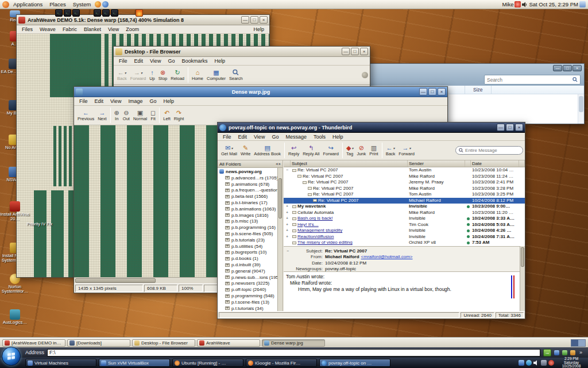 This screenshot has width=588, height=368. What do you see at coordinates (6, 5) in the screenshot?
I see `distro-menu-icon` at bounding box center [6, 5].